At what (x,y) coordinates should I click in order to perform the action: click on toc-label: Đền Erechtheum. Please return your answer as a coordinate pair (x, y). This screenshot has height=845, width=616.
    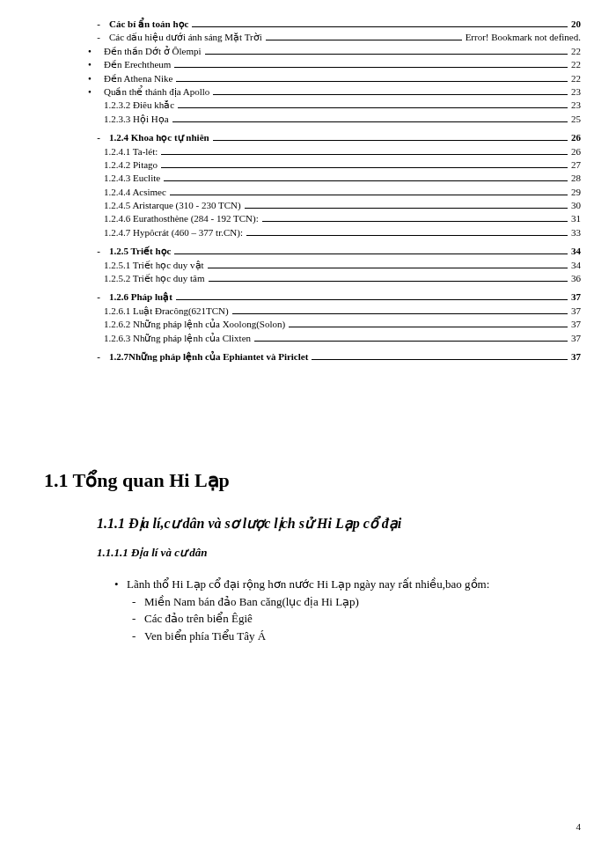
    Looking at the image, I should click on (137, 65).